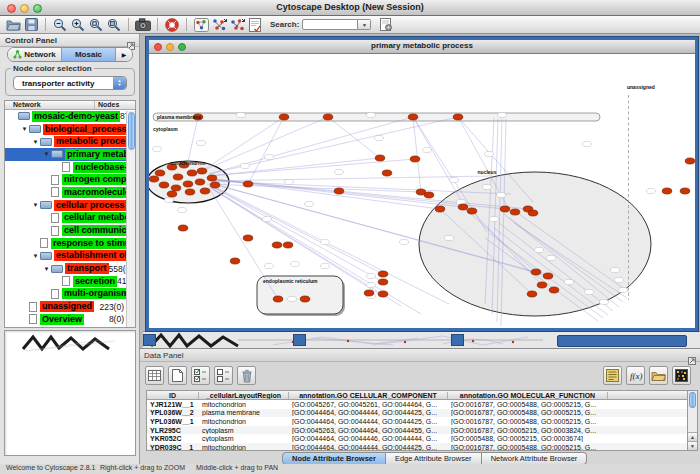  I want to click on tree-row: nucleobase-209(0), so click(70, 168).